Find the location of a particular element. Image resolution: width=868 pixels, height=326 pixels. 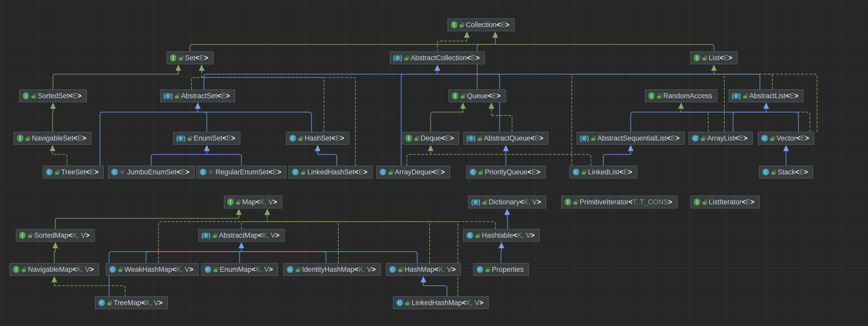

class-node-IdentityHashMap: C IdentityHashMap<K, V> is located at coordinates (332, 269).